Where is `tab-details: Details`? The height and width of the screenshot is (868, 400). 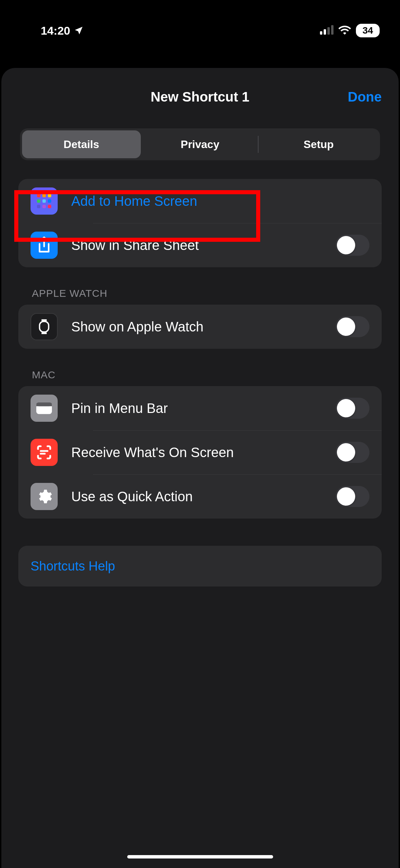 tab-details: Details is located at coordinates (81, 144).